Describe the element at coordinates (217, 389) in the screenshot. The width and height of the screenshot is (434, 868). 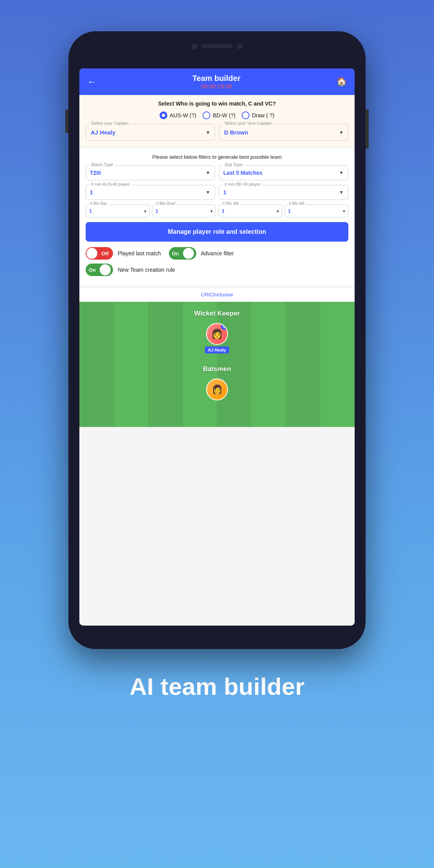
I see `batsman-partial: 👩` at that location.